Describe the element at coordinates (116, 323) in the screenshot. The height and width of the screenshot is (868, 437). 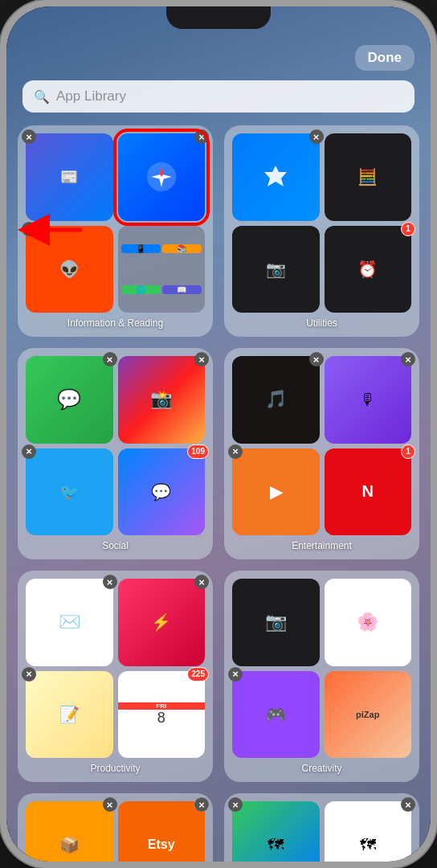
I see `folder-label-info: Information & Reading` at that location.